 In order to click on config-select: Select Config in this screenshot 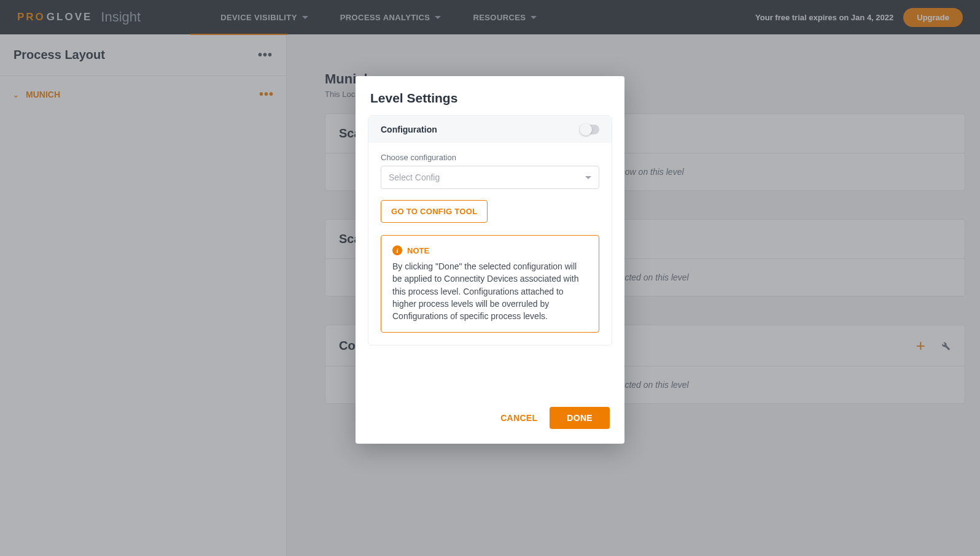, I will do `click(490, 177)`.